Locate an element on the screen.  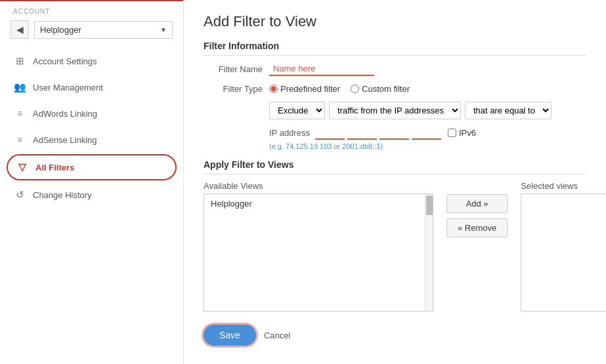
selected-views-label: Selected views is located at coordinates (563, 186).